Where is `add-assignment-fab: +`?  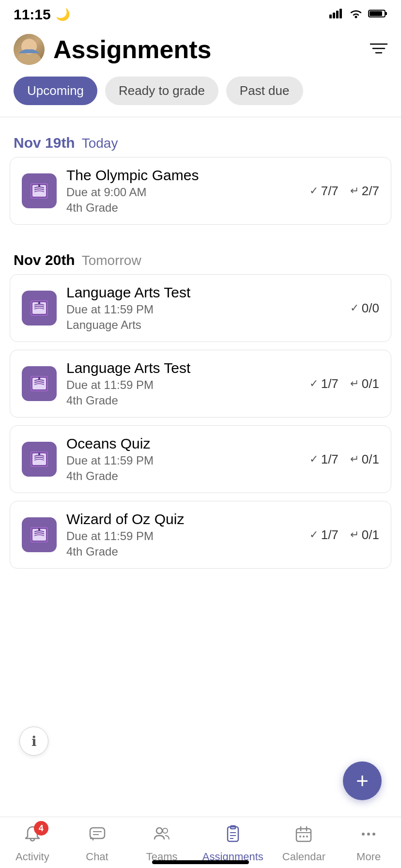 add-assignment-fab: + is located at coordinates (362, 781).